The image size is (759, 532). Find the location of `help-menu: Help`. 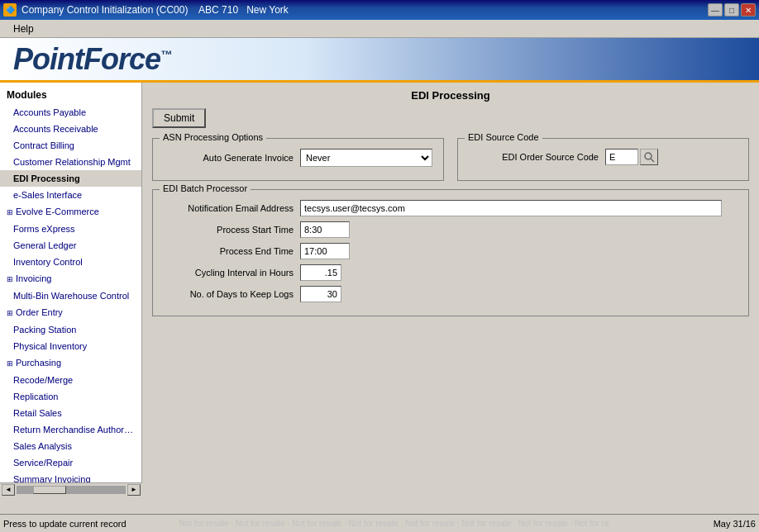

help-menu: Help is located at coordinates (23, 29).